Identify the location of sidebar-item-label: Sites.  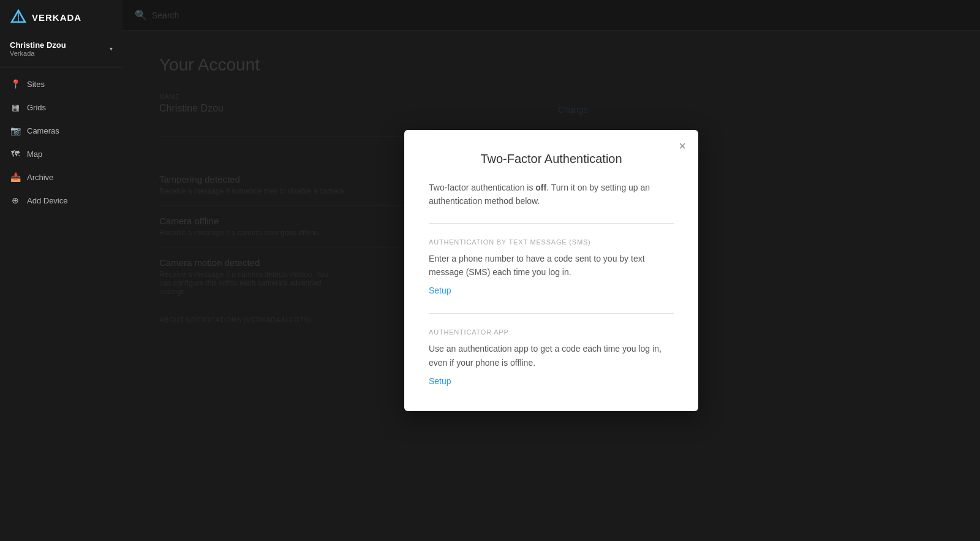
(36, 85).